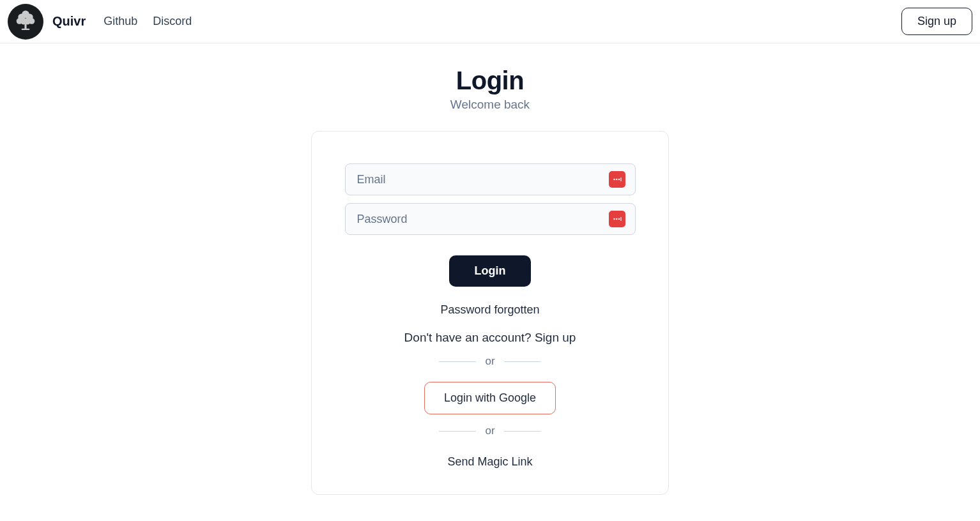 The width and height of the screenshot is (980, 521). What do you see at coordinates (491, 179) in the screenshot?
I see `email-input-wrap` at bounding box center [491, 179].